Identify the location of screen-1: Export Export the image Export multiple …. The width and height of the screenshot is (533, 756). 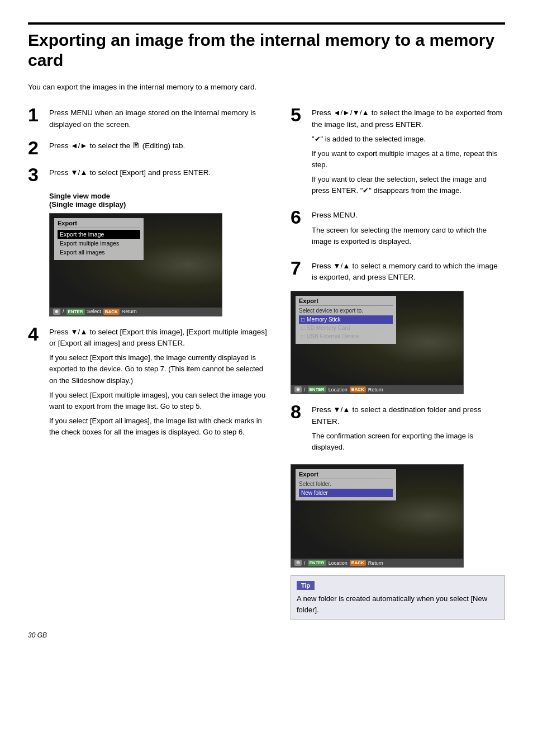
(136, 265).